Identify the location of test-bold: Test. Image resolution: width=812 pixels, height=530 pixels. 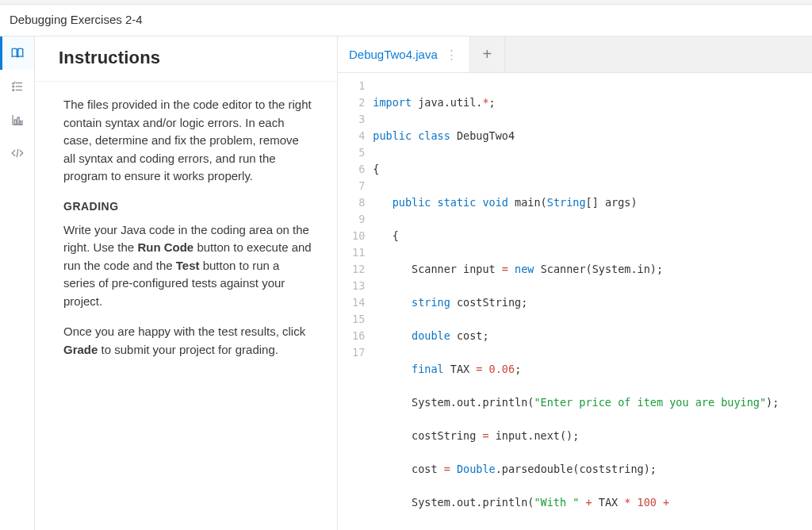
(188, 265).